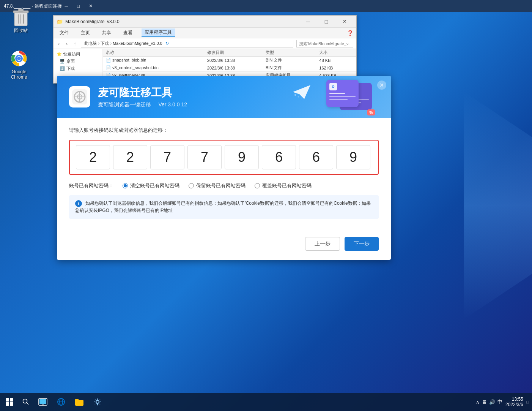  I want to click on fe-refresh-btn: ↻, so click(167, 43).